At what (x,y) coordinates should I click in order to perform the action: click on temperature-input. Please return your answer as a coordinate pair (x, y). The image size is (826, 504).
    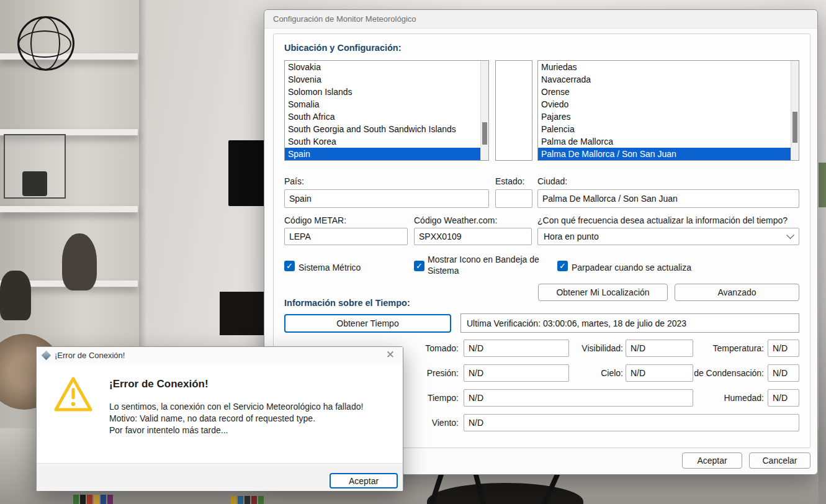
    Looking at the image, I should click on (783, 348).